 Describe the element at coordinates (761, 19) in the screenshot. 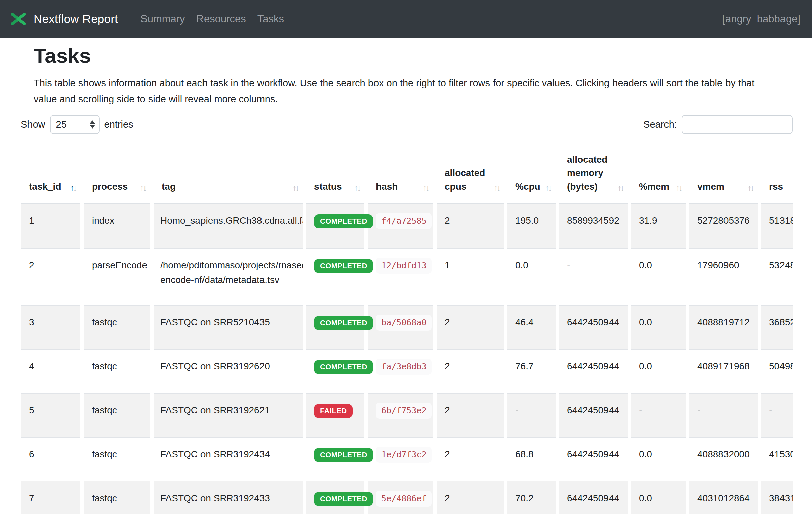

I see `run-name: [angry_babbage]` at that location.